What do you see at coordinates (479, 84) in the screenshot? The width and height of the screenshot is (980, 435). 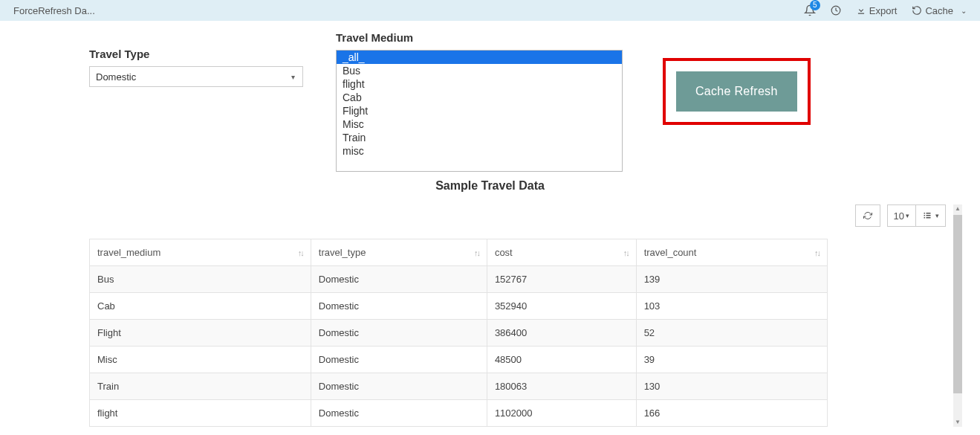 I see `listbox-option: flight` at bounding box center [479, 84].